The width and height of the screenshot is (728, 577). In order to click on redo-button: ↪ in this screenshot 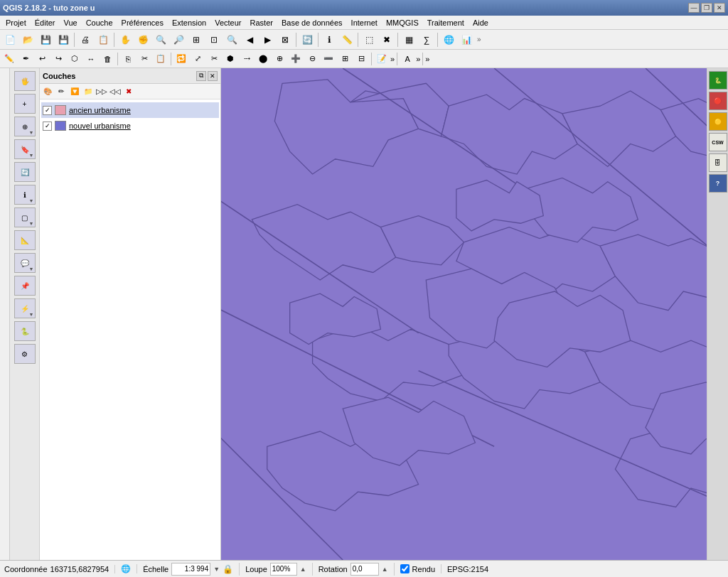, I will do `click(58, 59)`.